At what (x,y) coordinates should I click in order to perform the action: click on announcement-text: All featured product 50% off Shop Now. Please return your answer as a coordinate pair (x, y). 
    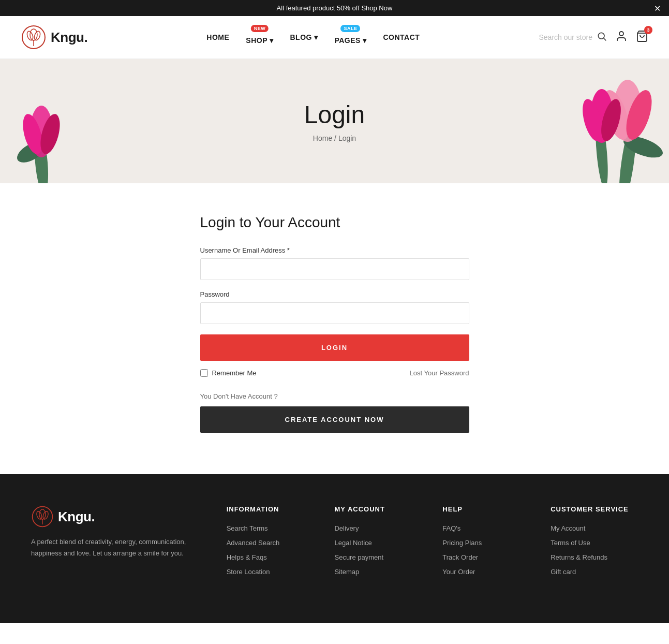
    Looking at the image, I should click on (335, 8).